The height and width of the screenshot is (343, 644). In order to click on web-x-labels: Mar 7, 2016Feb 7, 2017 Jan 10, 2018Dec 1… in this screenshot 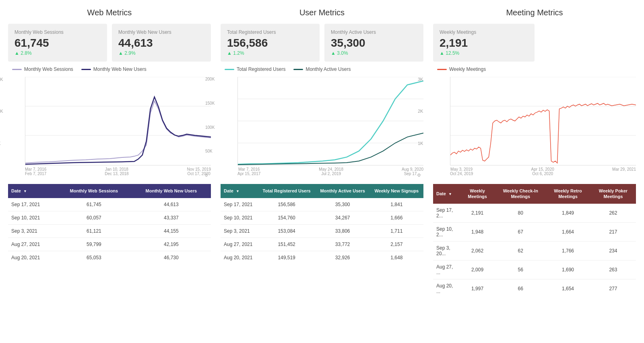, I will do `click(118, 172)`.